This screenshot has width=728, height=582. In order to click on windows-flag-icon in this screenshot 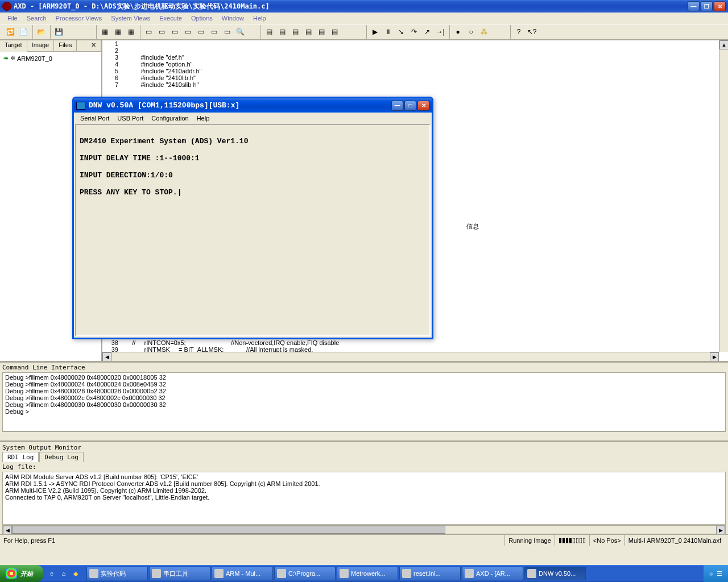, I will do `click(11, 573)`.